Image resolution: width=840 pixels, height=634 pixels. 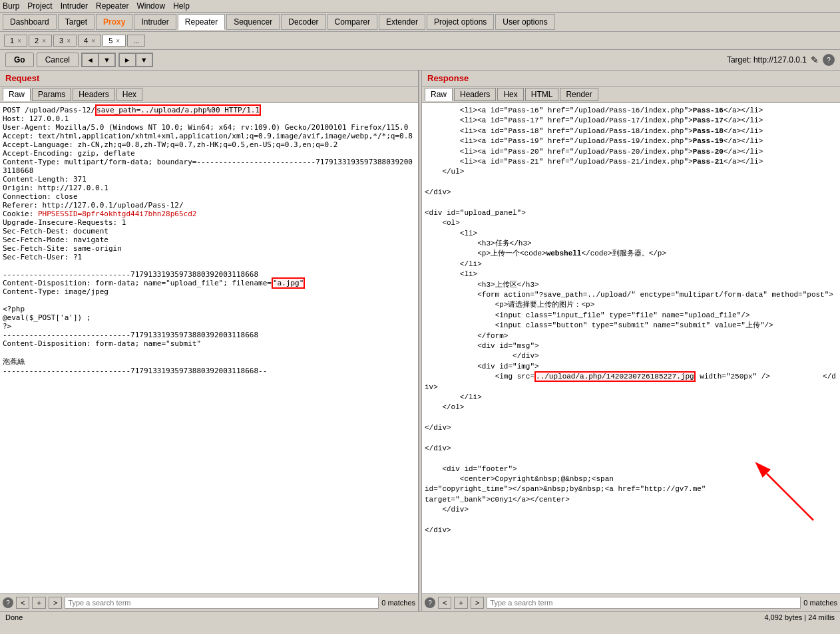 What do you see at coordinates (75, 6) in the screenshot?
I see `menu-intruder: Intruder` at bounding box center [75, 6].